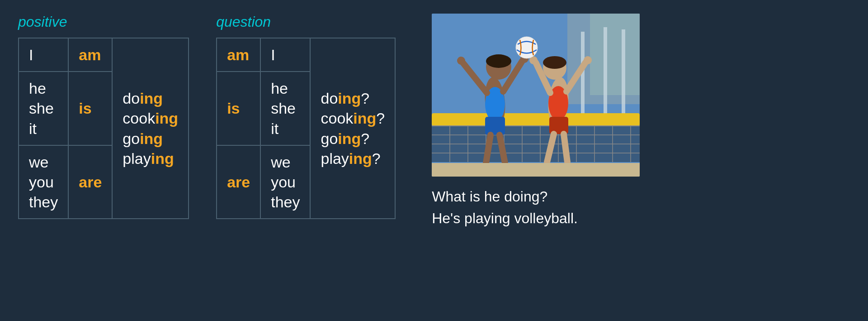 The height and width of the screenshot is (321, 868). I want to click on caption-line1: What is he doing?, so click(505, 196).